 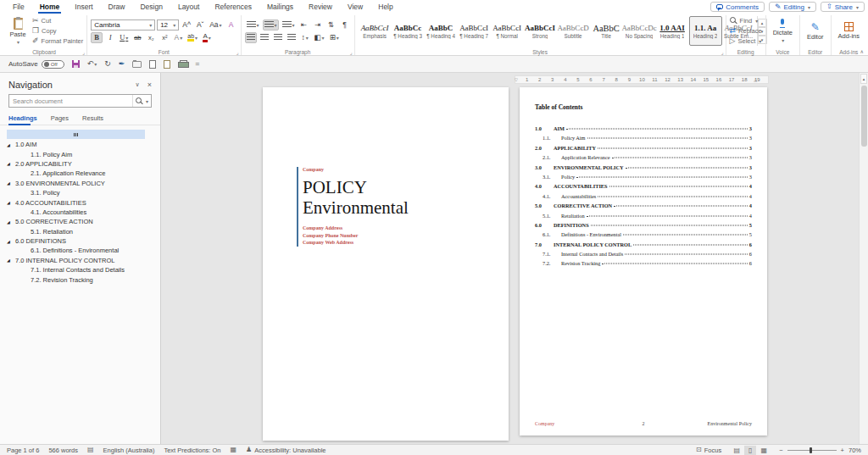 What do you see at coordinates (643, 198) in the screenshot?
I see `toc-entry: 4.1. Accountabilities 4` at bounding box center [643, 198].